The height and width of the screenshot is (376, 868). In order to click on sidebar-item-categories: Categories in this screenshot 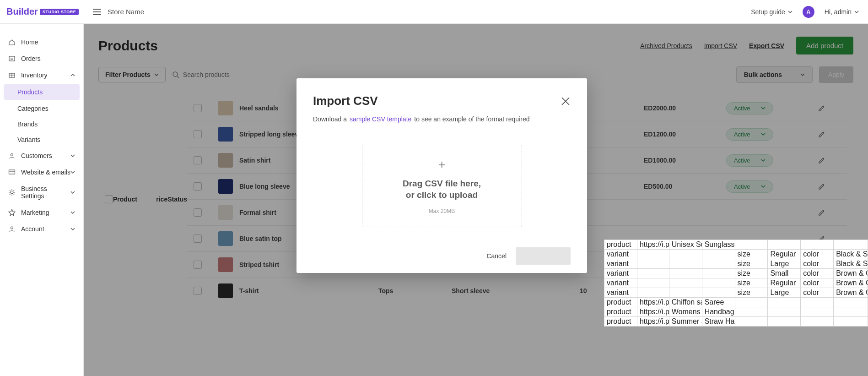, I will do `click(42, 109)`.